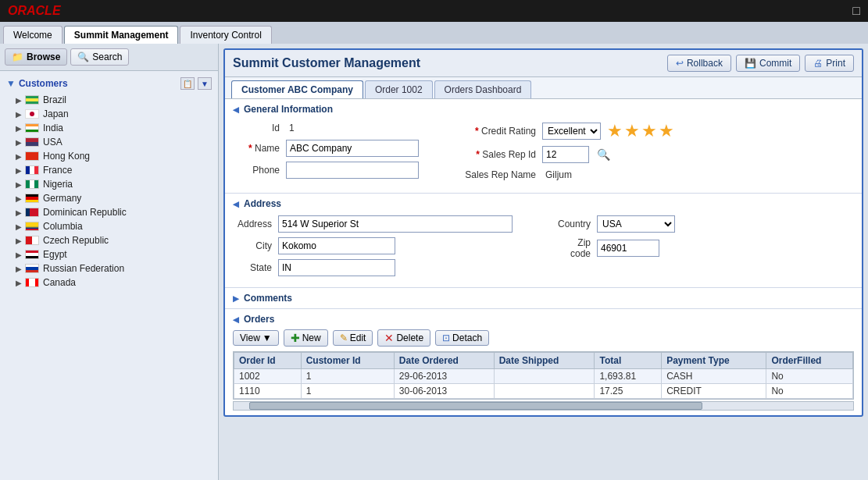  Describe the element at coordinates (544, 392) in the screenshot. I see `table-row: 1110 1 30-06-2013 17.25 CREDIT No` at that location.